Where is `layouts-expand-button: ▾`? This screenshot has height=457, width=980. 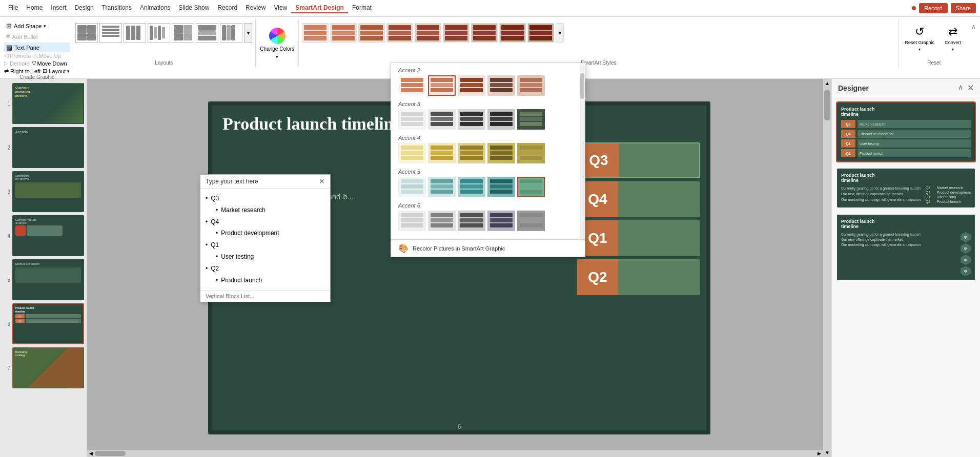
layouts-expand-button: ▾ is located at coordinates (248, 33).